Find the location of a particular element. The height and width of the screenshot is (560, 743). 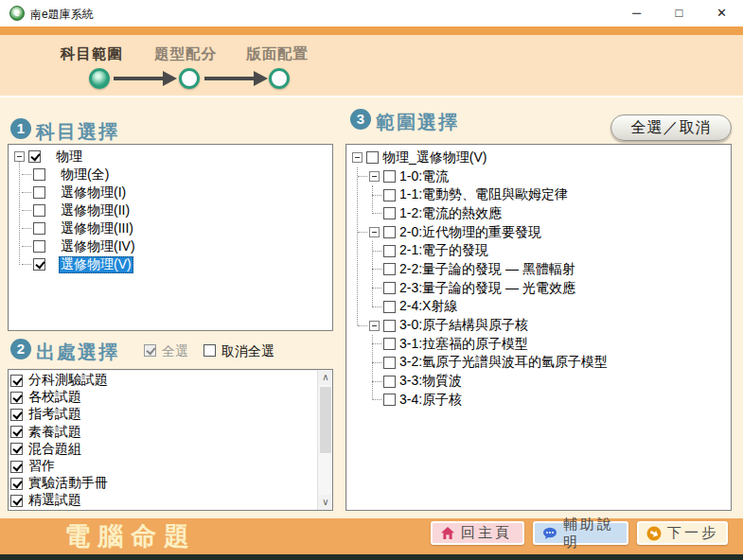

select-all-label: 全選 is located at coordinates (175, 352).